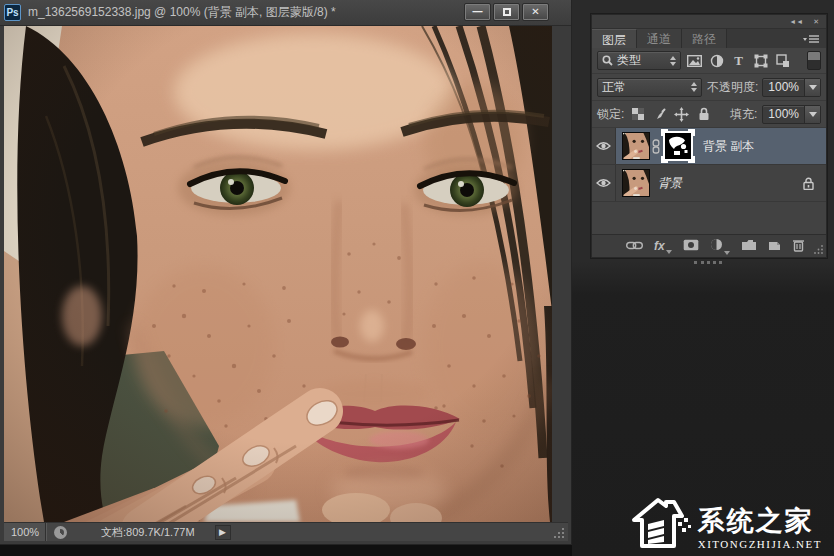 The height and width of the screenshot is (556, 834). What do you see at coordinates (656, 146) in the screenshot?
I see `chain-link-icon` at bounding box center [656, 146].